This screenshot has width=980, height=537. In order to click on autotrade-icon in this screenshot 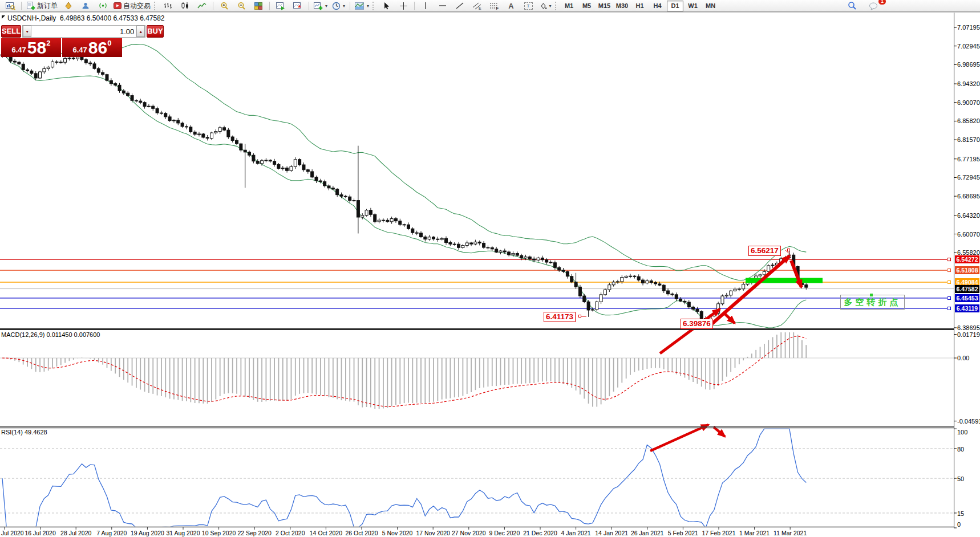, I will do `click(118, 6)`.